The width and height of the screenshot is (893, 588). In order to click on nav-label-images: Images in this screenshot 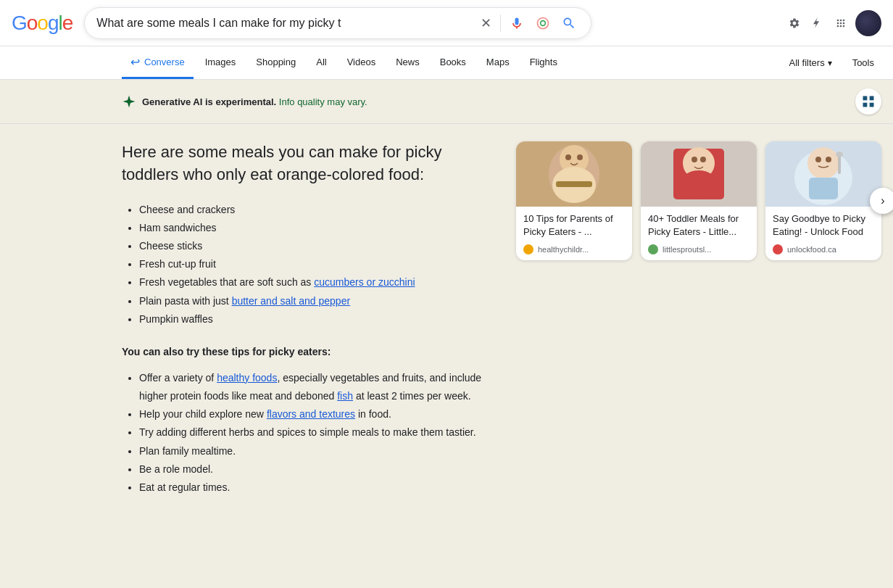, I will do `click(220, 62)`.